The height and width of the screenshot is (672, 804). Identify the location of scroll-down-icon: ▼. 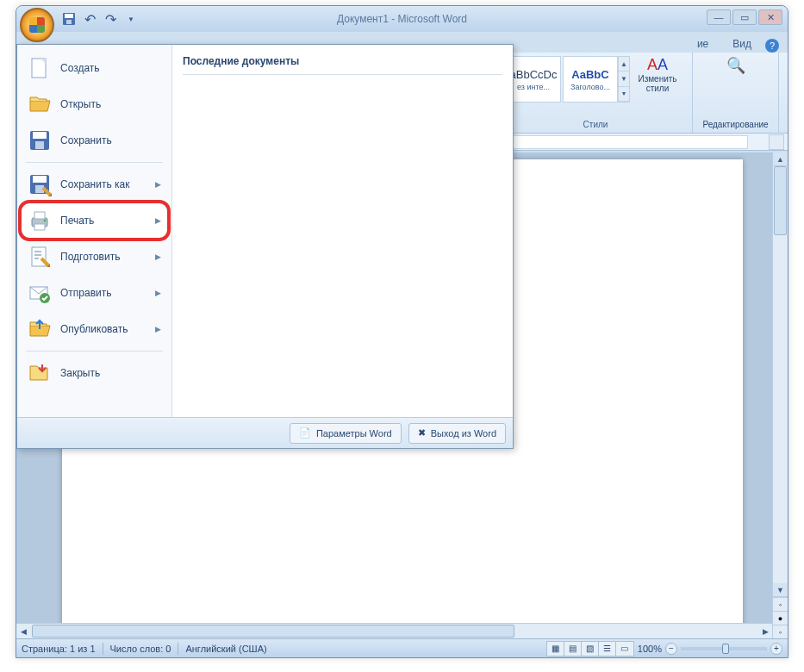
(781, 590).